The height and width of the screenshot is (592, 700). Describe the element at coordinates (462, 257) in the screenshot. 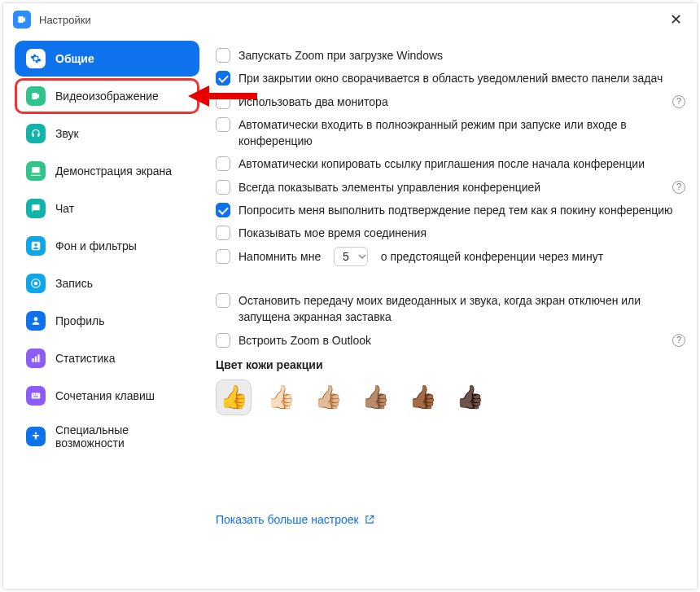

I see `option-label: Напомнить мне 5 о предстоящей конференци…` at that location.